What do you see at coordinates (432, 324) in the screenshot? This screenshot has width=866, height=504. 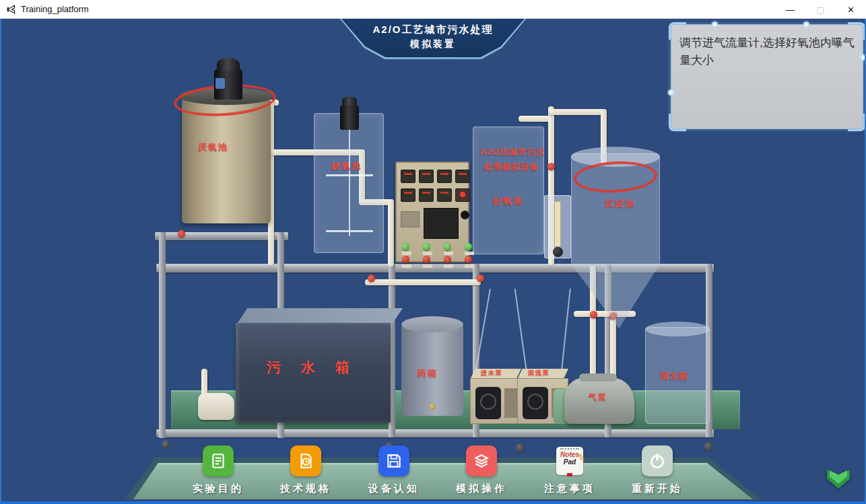 I see `chemical-tank-lid` at bounding box center [432, 324].